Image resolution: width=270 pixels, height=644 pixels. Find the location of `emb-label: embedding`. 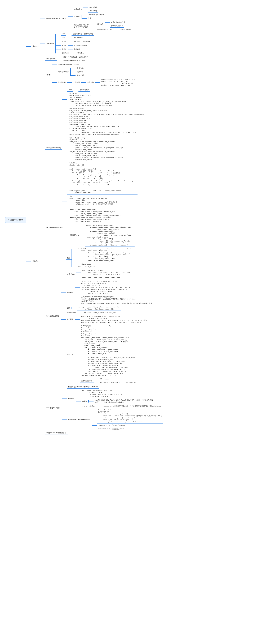

emb-label: embedding is located at coordinates (78, 9).